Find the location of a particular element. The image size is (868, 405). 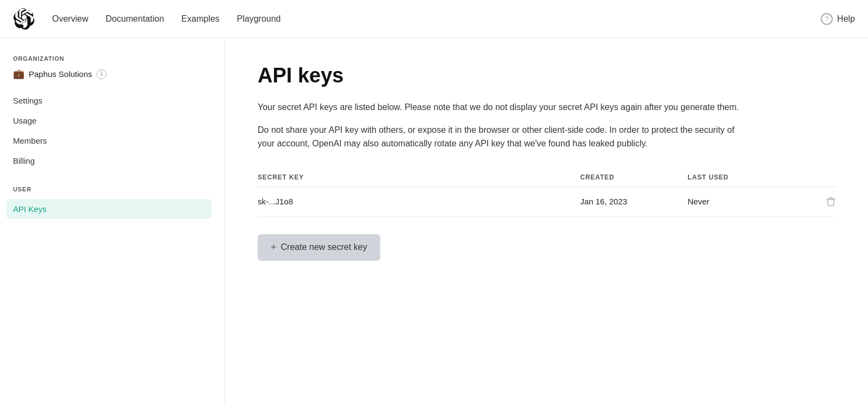

org-name: Paphus Solutions is located at coordinates (61, 74).